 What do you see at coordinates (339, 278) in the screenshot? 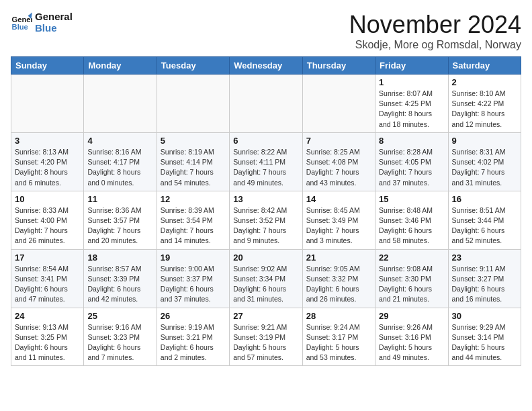
I see `day-cell: 21Sunrise: 9:05 AM Sunset: 3:32 PM Dayli…` at bounding box center [339, 278].